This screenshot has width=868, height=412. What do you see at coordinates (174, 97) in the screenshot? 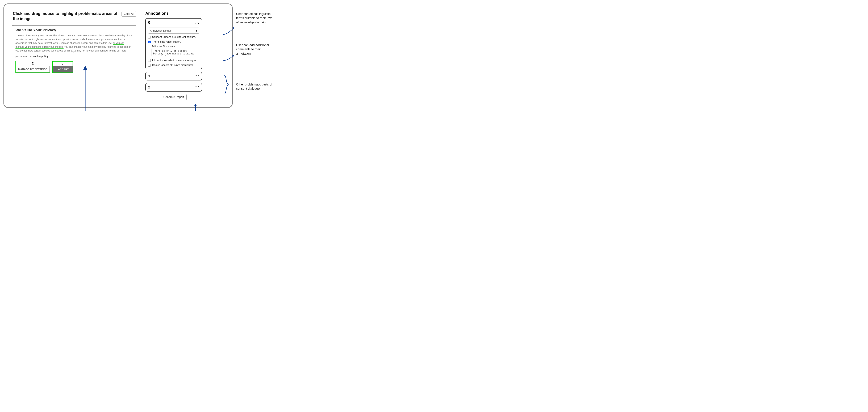
I see `generate-report-button: Generate Report` at bounding box center [174, 97].